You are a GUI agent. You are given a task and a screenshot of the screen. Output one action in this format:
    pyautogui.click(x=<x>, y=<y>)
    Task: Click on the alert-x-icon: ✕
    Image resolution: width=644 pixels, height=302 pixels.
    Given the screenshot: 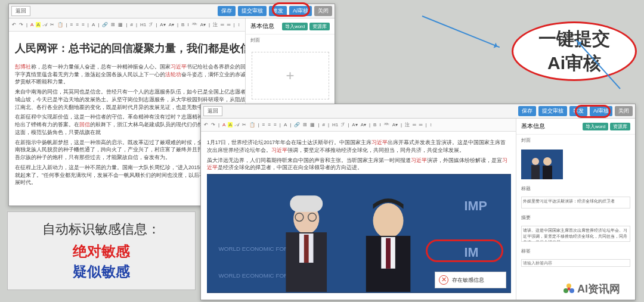 What is the action you would take?
    pyautogui.click(x=444, y=280)
    